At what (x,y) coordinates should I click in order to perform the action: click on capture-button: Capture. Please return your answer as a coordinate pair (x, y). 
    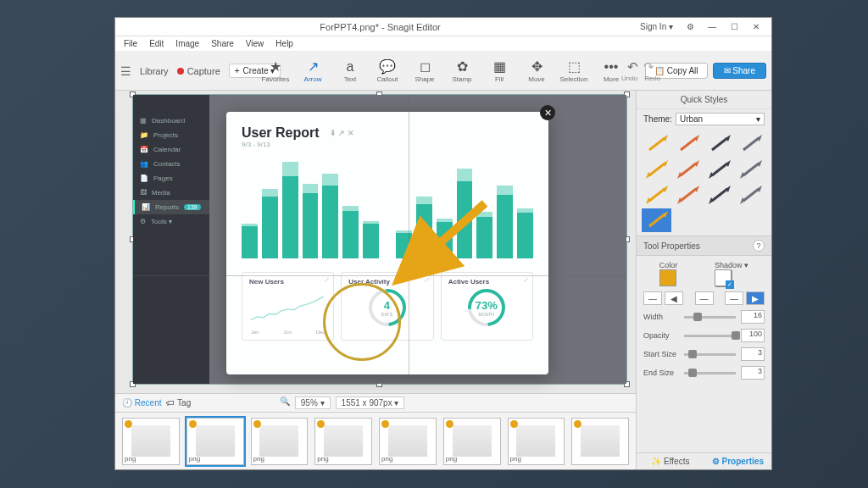
    Looking at the image, I should click on (198, 71).